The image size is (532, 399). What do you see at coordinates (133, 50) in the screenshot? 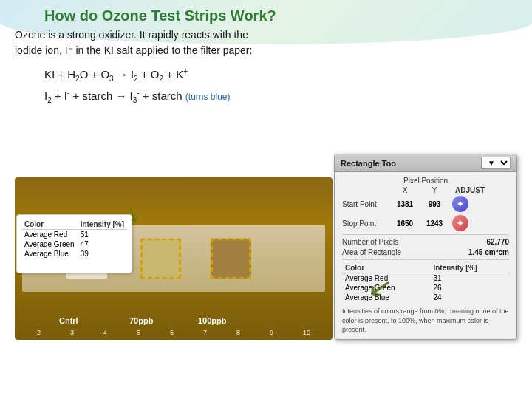
I see `subtitle-line2: iodide ion, I⁻ in the KI salt applied to…` at bounding box center [133, 50].